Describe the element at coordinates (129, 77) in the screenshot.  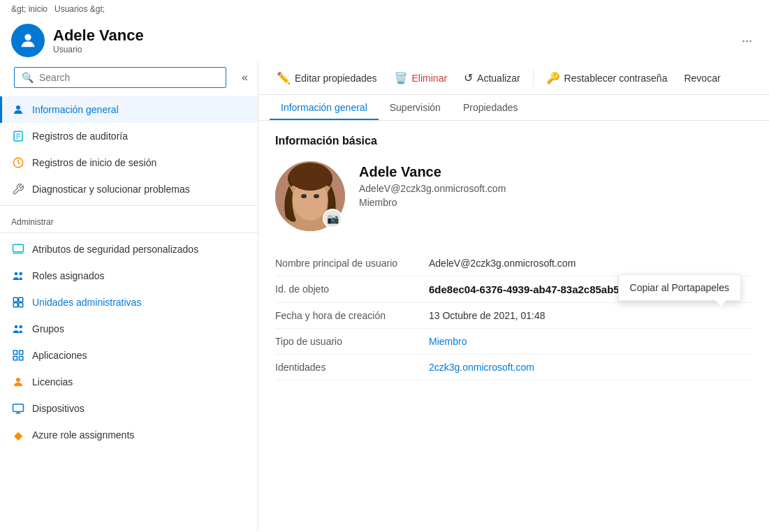
I see `search-input` at that location.